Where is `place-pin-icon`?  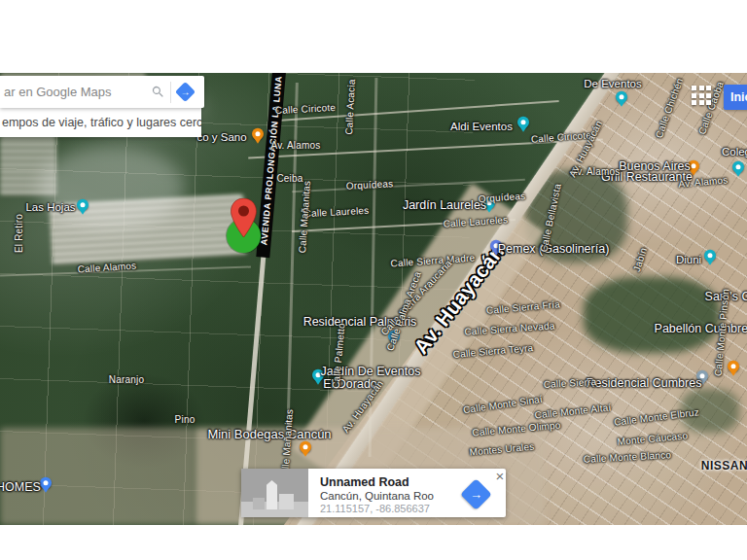
place-pin-icon is located at coordinates (83, 205).